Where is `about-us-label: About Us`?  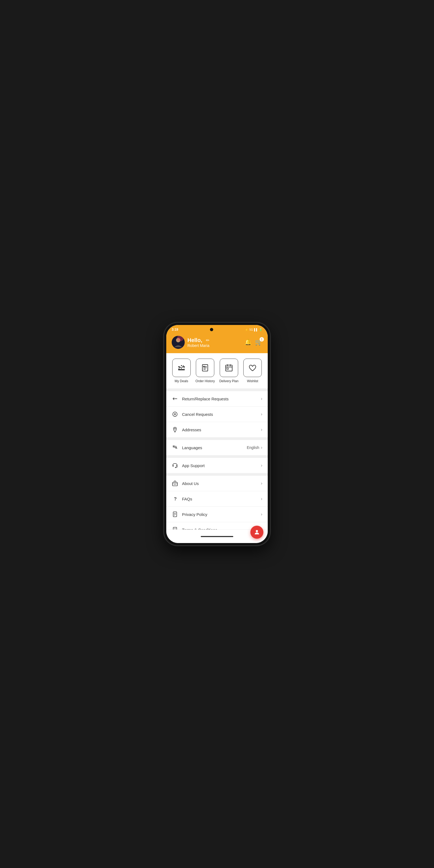
about-us-label: About Us is located at coordinates (190, 484).